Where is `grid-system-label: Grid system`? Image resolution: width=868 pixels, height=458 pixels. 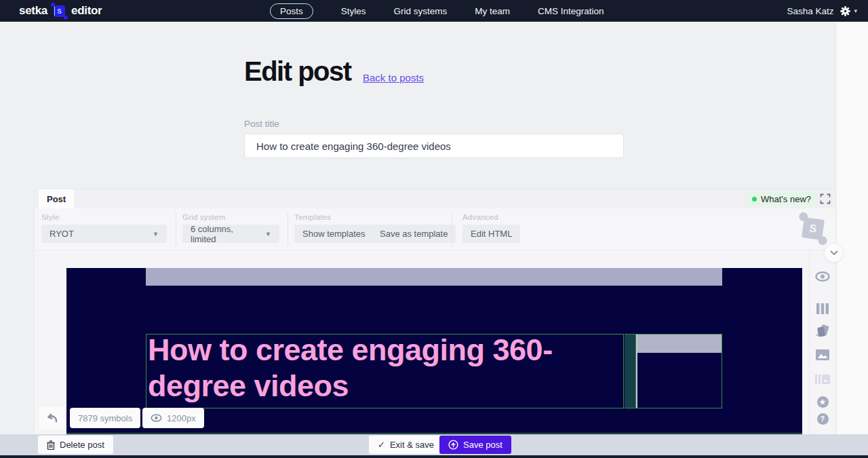
grid-system-label: Grid system is located at coordinates (204, 217).